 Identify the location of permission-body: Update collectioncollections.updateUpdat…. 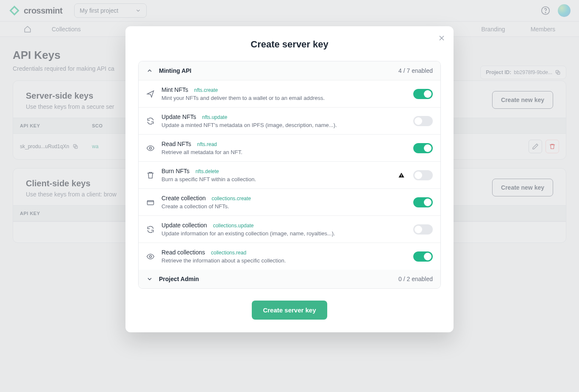
(284, 229).